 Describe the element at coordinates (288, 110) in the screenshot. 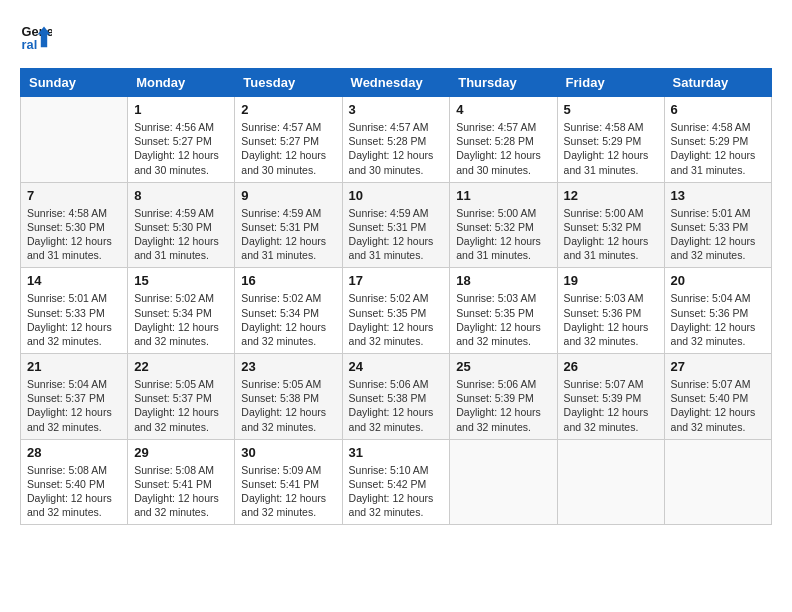

I see `day-number: 2` at that location.